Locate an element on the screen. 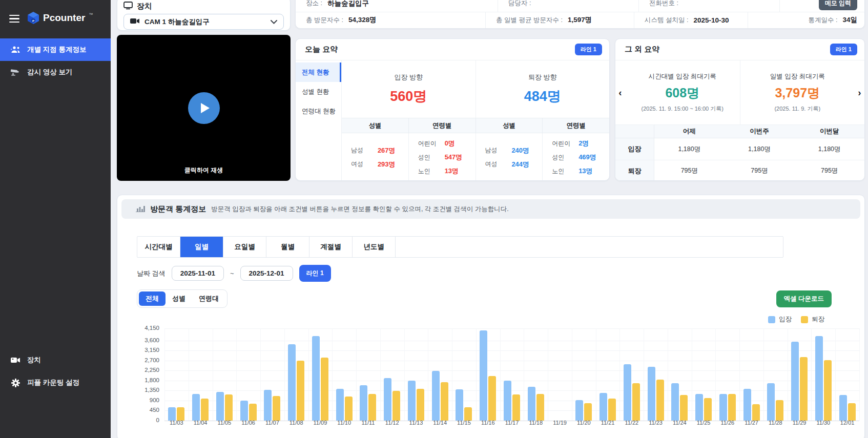  bar-퇴장-11/24 is located at coordinates (684, 408).